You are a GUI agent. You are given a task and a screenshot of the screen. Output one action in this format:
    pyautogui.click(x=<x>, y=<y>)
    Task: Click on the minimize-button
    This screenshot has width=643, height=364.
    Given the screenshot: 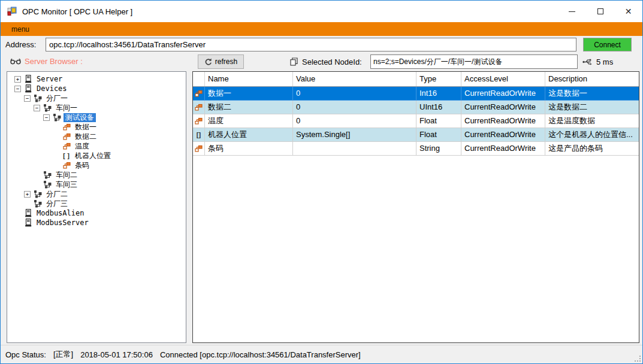 What is the action you would take?
    pyautogui.click(x=572, y=11)
    